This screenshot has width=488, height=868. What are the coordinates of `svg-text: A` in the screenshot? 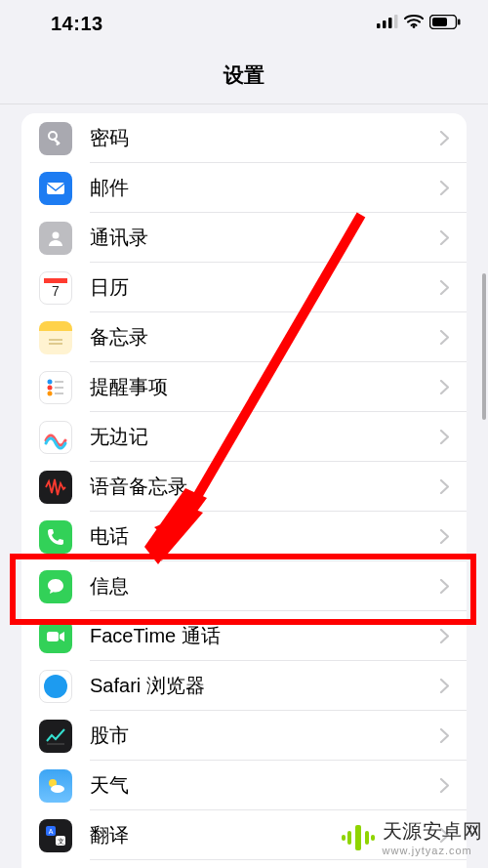 It's located at (51, 832).